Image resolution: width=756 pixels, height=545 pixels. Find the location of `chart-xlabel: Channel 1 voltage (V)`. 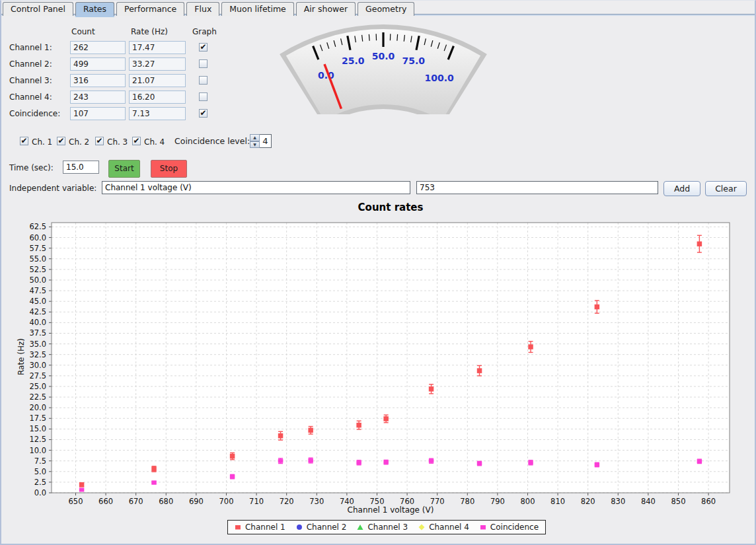

chart-xlabel: Channel 1 voltage (V) is located at coordinates (391, 510).